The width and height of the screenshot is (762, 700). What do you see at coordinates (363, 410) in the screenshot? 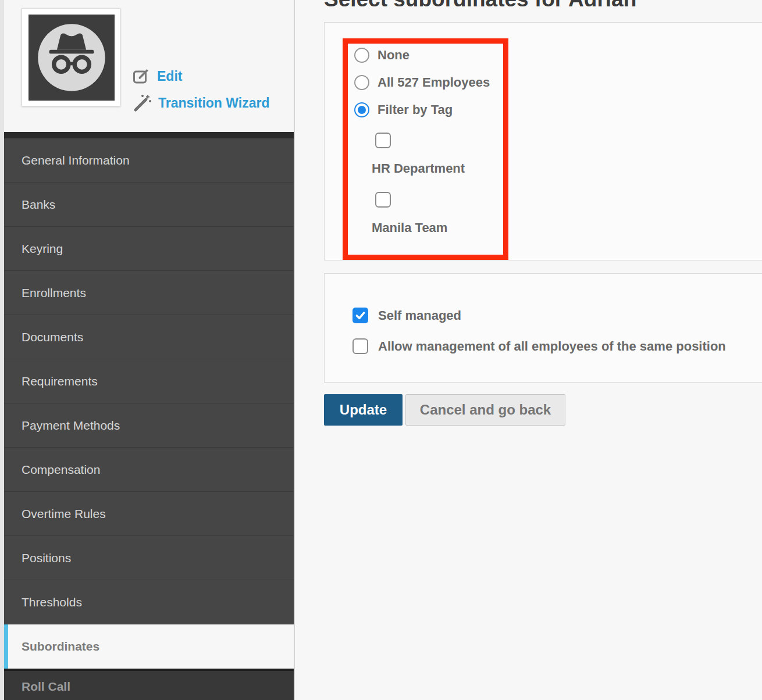
I see `update-button: Update` at bounding box center [363, 410].